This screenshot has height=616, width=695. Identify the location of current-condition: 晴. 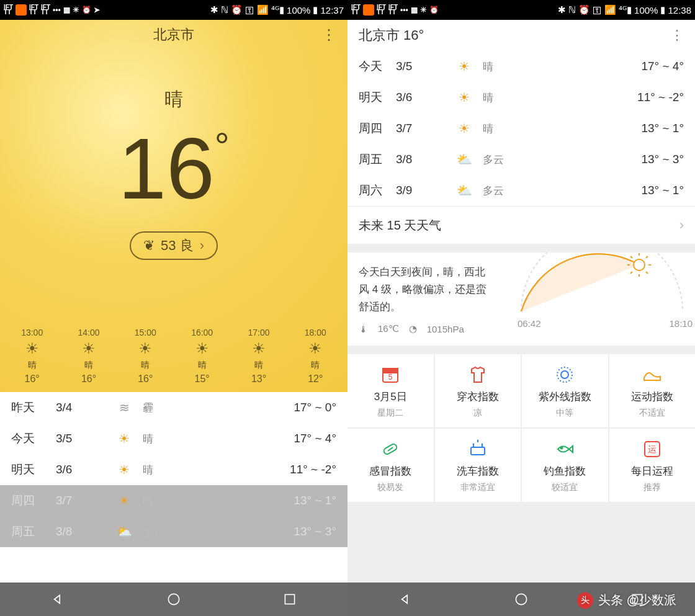
(174, 99).